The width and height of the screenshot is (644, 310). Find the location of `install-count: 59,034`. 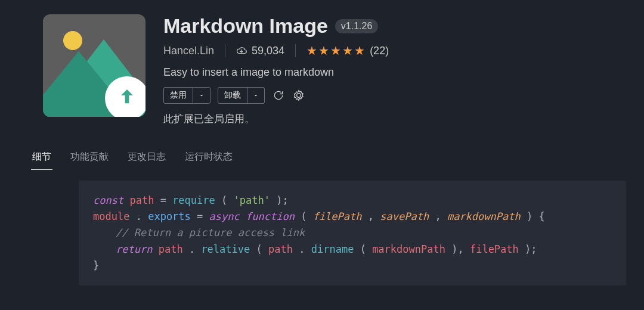

install-count: 59,034 is located at coordinates (260, 51).